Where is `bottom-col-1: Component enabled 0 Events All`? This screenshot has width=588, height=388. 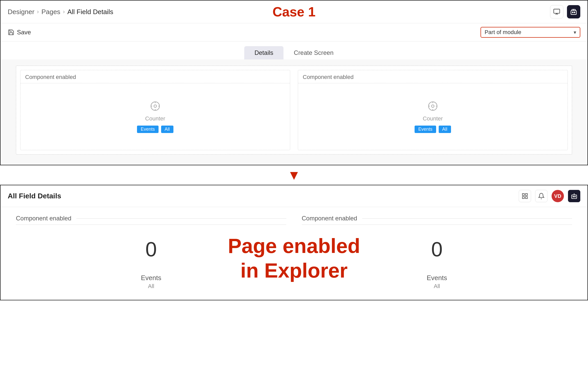 bottom-col-1: Component enabled 0 Events All is located at coordinates (151, 252).